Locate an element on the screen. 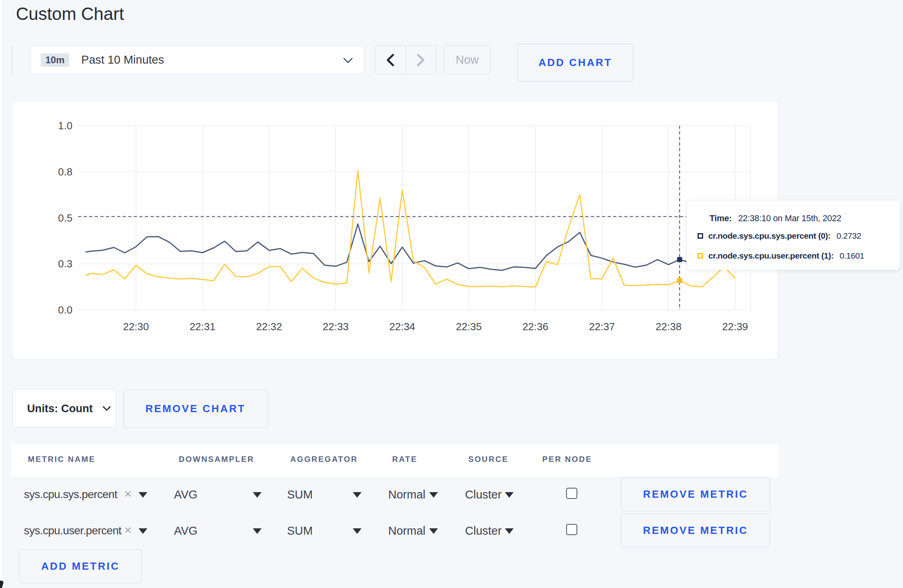  y-axis-tick-label: 0.8 is located at coordinates (65, 172).